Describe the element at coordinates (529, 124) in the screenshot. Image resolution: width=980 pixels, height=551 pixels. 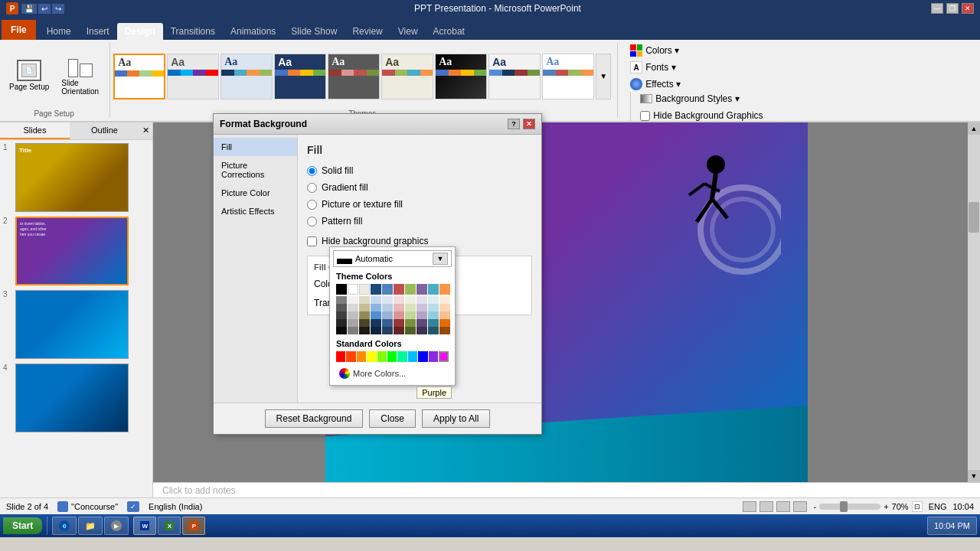
I see `dialog-close-btn: ✕` at that location.